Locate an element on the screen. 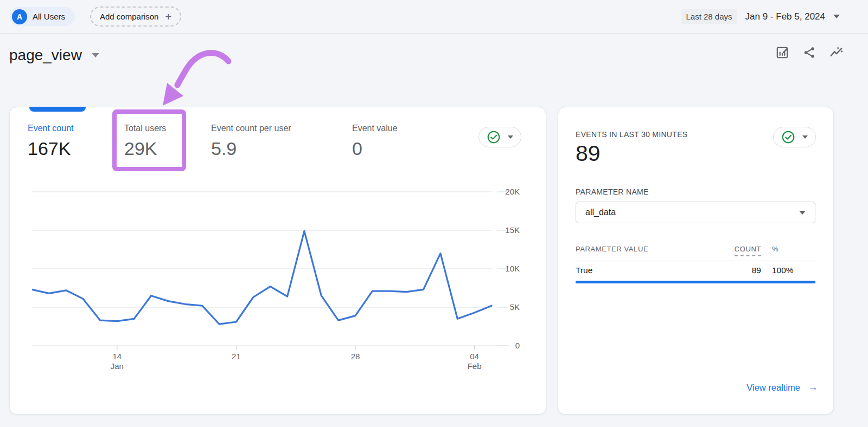  svg-text: 14 is located at coordinates (117, 357).